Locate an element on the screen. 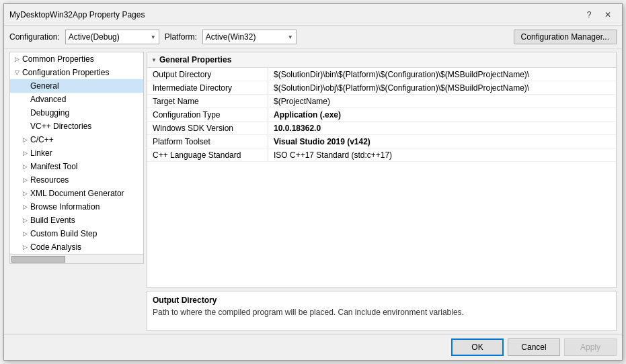 The height and width of the screenshot is (364, 626). prop-name-windows-sdk: Windows SDK Version is located at coordinates (208, 128).